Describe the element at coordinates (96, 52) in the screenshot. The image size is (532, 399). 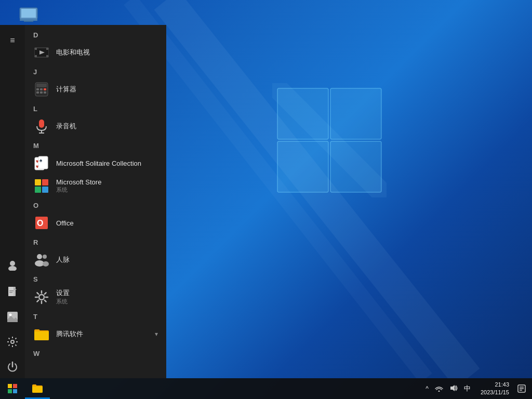
I see `app-item-movies: 电影和电视` at that location.